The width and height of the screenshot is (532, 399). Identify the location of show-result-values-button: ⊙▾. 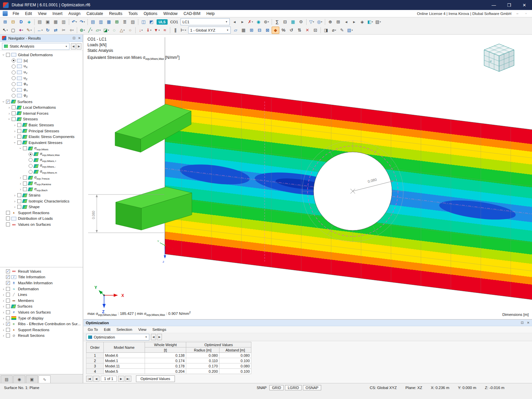
(267, 22).